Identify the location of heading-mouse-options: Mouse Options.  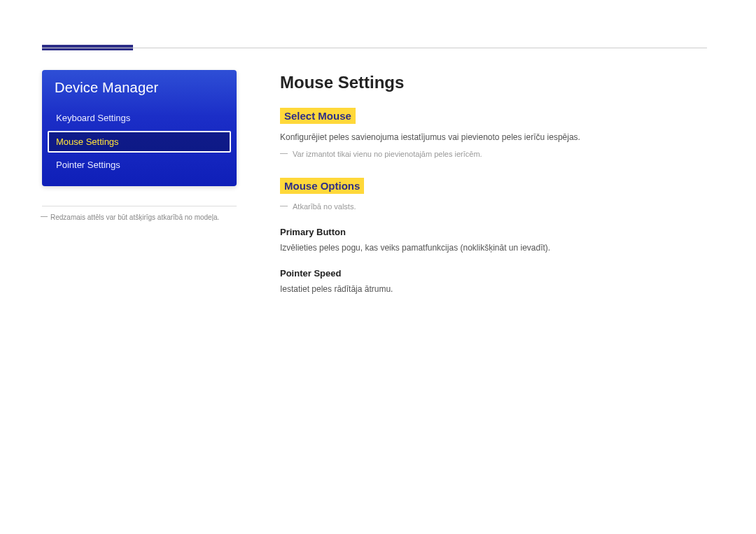
(322, 186).